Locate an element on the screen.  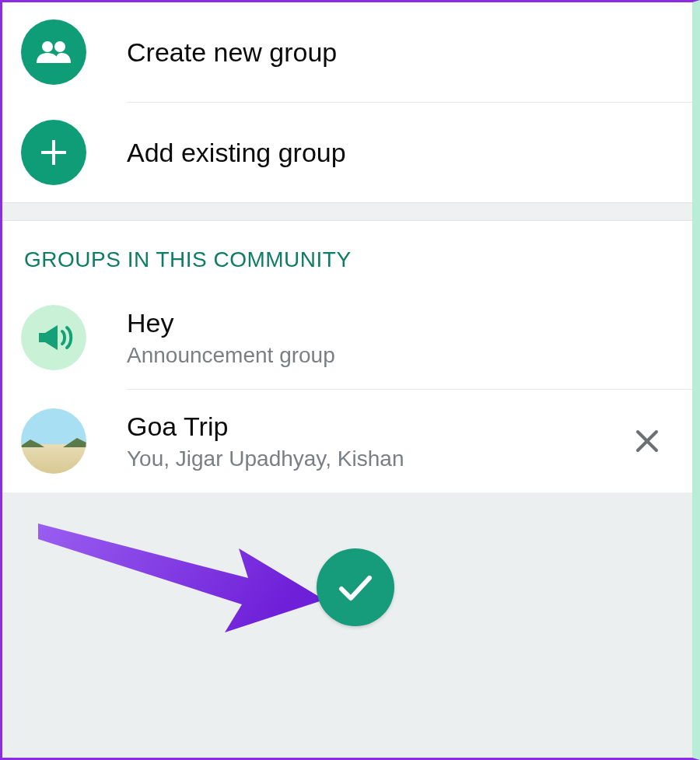
add-existing-group-row: Add existing group is located at coordinates (347, 152).